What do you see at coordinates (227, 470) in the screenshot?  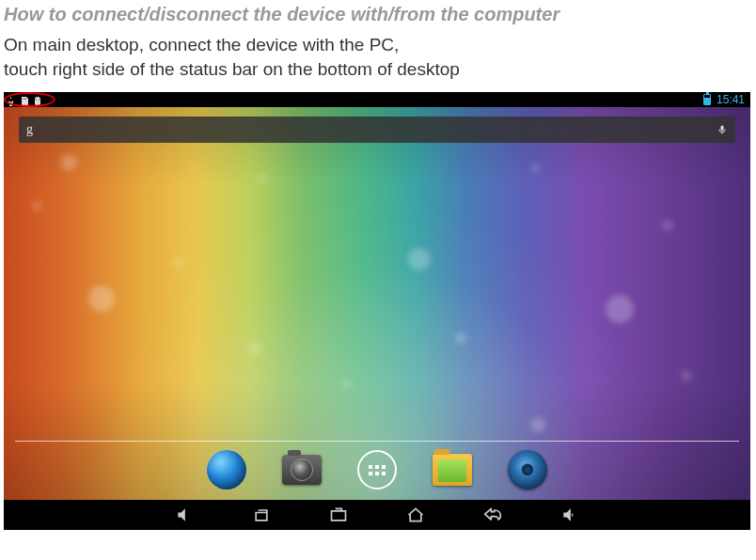 I see `browser-app` at bounding box center [227, 470].